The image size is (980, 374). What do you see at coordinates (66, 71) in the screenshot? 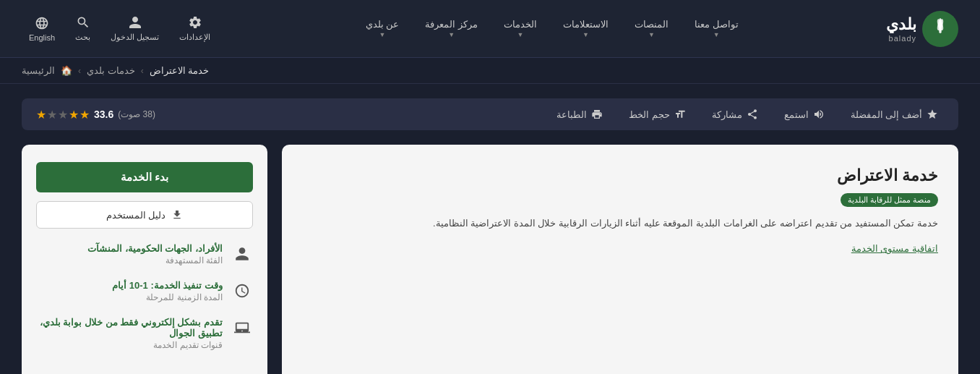
I see `home-icon: 🏠` at bounding box center [66, 71].